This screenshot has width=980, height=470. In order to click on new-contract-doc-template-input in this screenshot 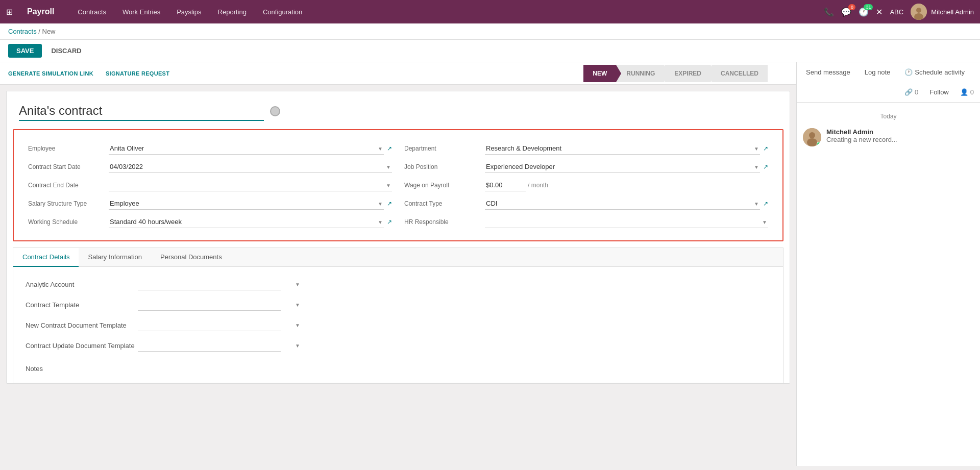, I will do `click(209, 325)`.